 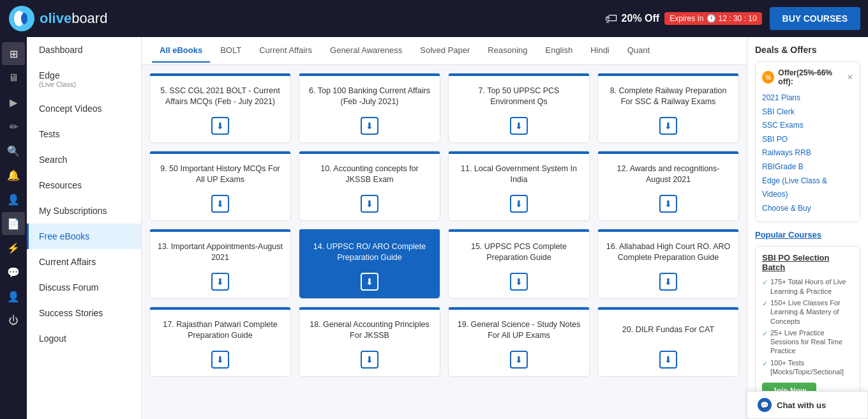 I want to click on ebook-card-7: 7. Top 50 UPPSC PCS Environment Qs⬇, so click(x=519, y=108).